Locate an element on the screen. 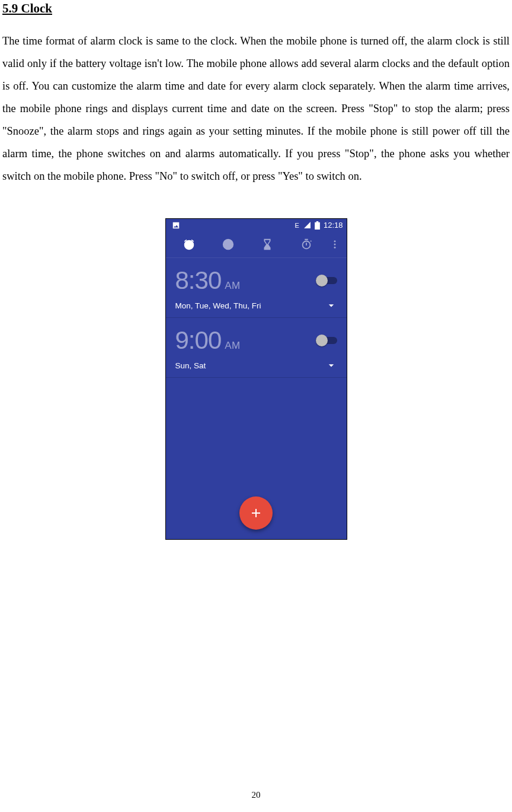  section-heading: 5.9 Clock is located at coordinates (256, 8).